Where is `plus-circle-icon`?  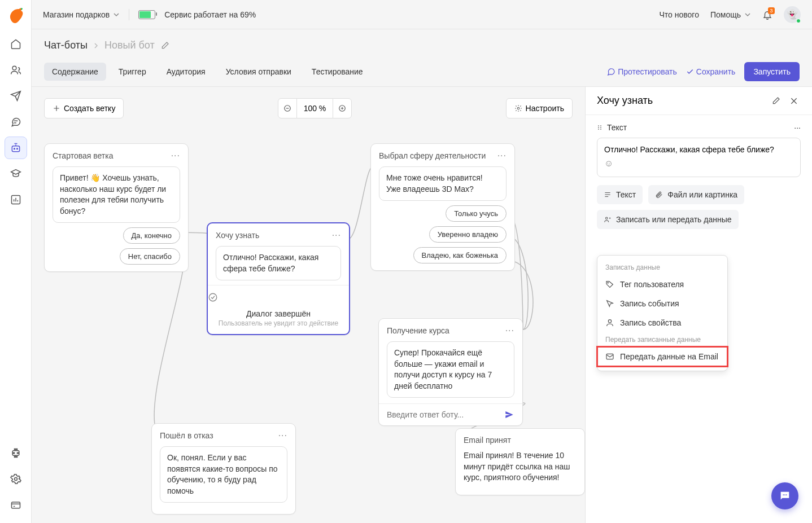
plus-circle-icon is located at coordinates (342, 108).